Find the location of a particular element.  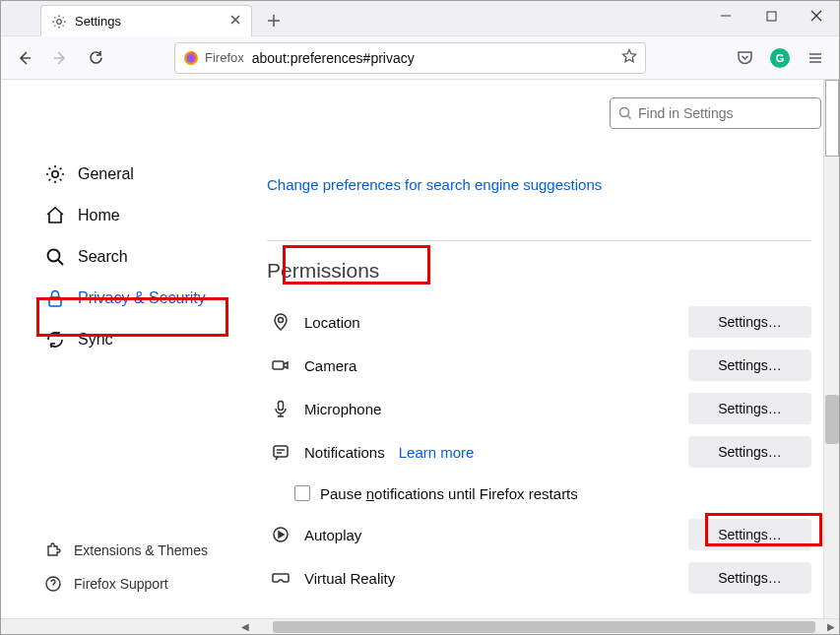

app-menu-button is located at coordinates (815, 58).